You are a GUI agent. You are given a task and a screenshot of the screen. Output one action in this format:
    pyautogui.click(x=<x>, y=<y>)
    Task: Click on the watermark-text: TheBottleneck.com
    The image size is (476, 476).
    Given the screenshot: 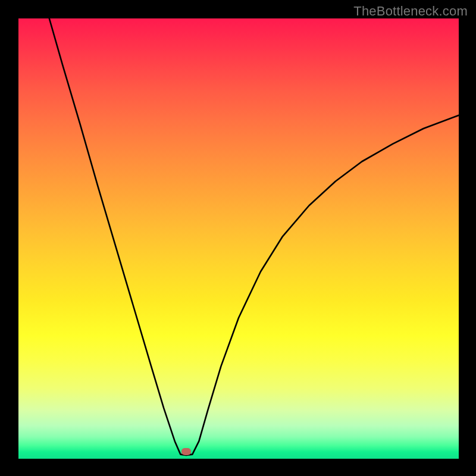 What is the action you would take?
    pyautogui.click(x=411, y=11)
    